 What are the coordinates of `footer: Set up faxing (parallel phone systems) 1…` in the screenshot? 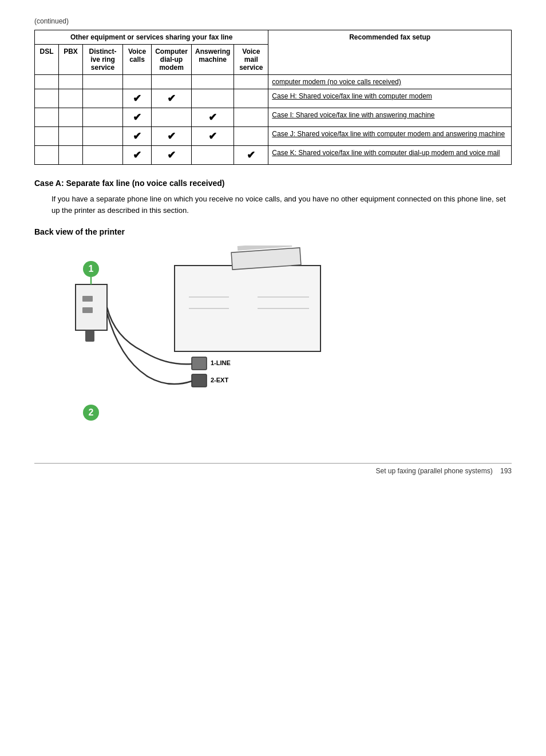 It's located at (273, 469).